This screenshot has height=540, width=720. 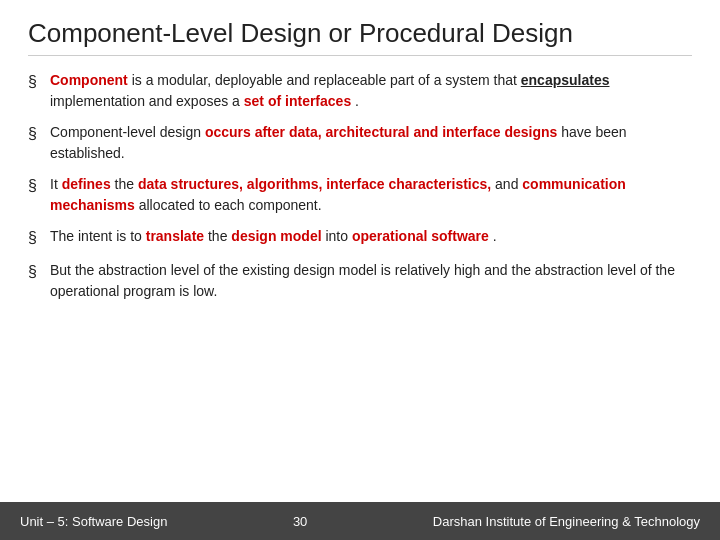 I want to click on bullet-text: Component is a modular, deployable and r…, so click(x=371, y=91).